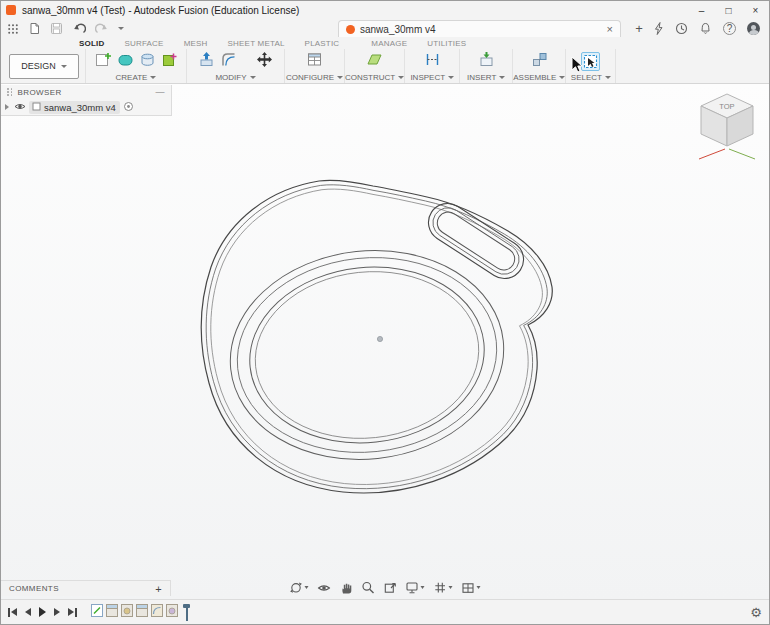  What do you see at coordinates (158, 589) in the screenshot?
I see `add-comment-button: +` at bounding box center [158, 589].